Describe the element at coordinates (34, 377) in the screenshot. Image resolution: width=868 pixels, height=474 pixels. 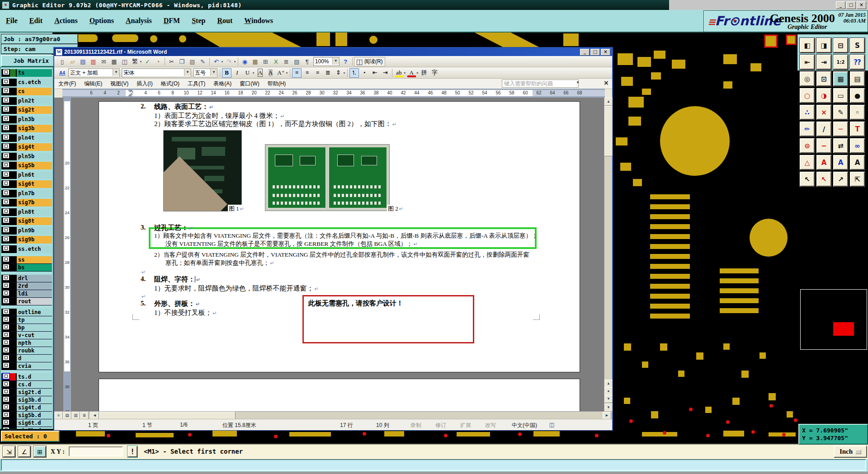
I see `layer-label: ts.d` at that location.